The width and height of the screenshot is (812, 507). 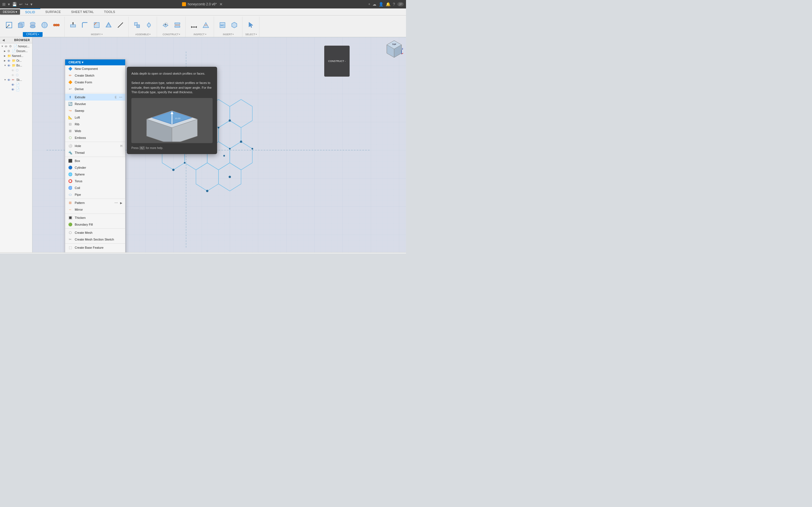 I want to click on select-button, so click(x=251, y=25).